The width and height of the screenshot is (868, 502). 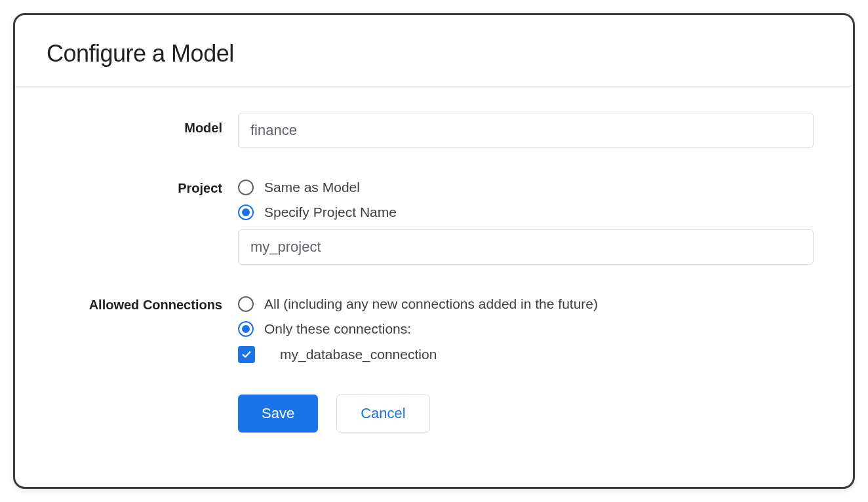 I want to click on connections-radio-only: Only these connections:, so click(x=526, y=329).